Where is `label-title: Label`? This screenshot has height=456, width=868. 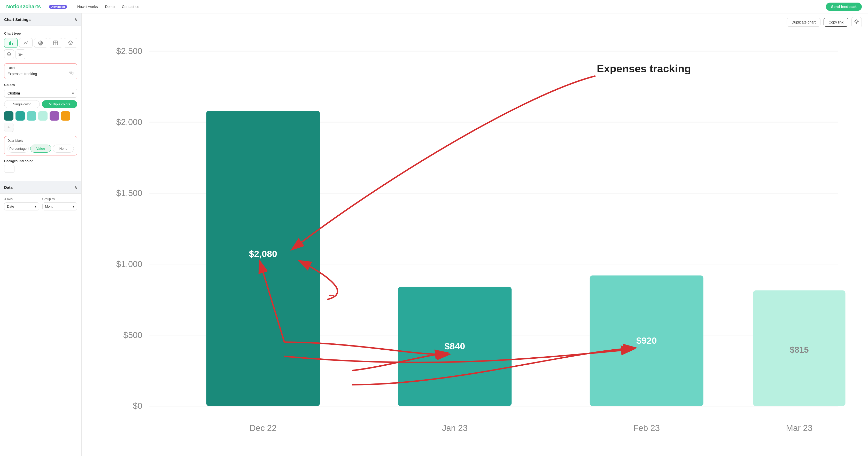
label-title: Label is located at coordinates (40, 68).